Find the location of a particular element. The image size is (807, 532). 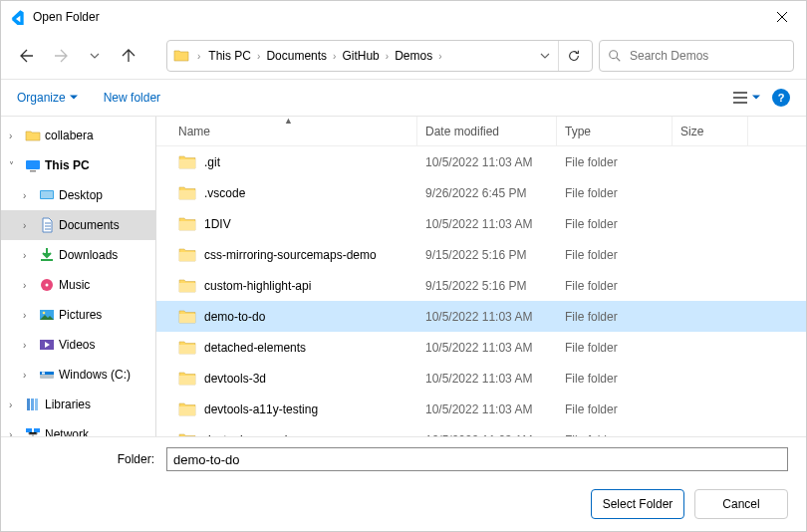

file-date: 9/26/2022 6:45 PM is located at coordinates (487, 193).